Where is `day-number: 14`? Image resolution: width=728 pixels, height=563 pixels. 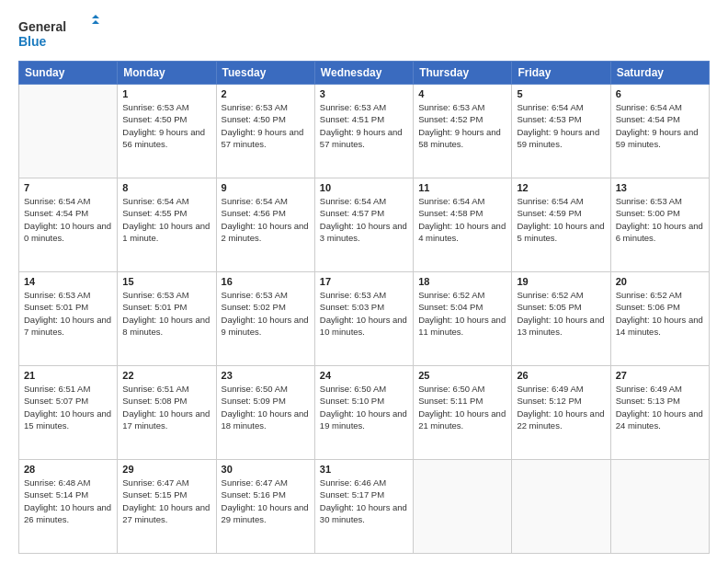
day-number: 14 is located at coordinates (68, 282).